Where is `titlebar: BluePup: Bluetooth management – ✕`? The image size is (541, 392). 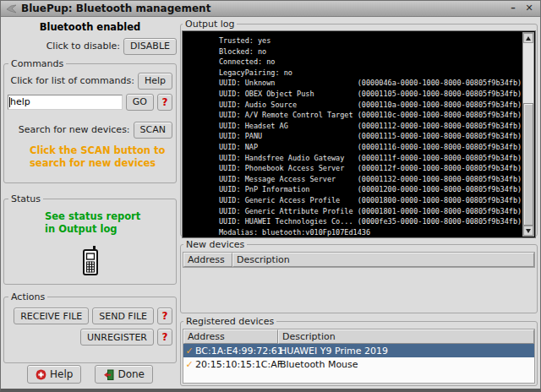
titlebar: BluePup: Bluetooth management – ✕ is located at coordinates (270, 8).